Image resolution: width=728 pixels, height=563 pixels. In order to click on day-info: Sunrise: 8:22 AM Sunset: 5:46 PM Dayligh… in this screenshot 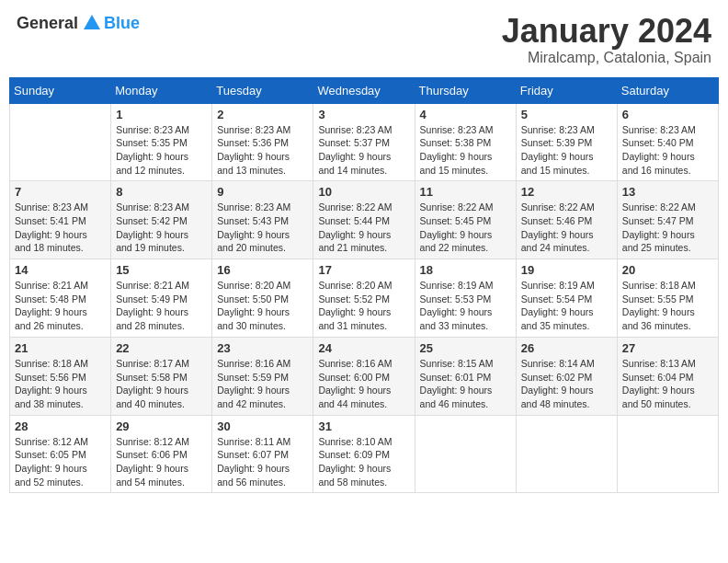, I will do `click(566, 228)`.